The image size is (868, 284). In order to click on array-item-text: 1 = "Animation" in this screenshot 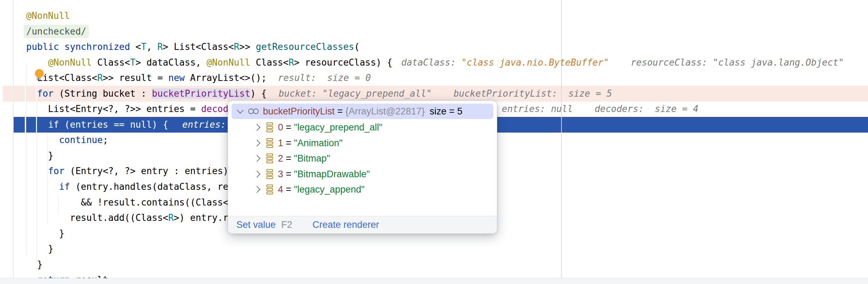, I will do `click(310, 143)`.